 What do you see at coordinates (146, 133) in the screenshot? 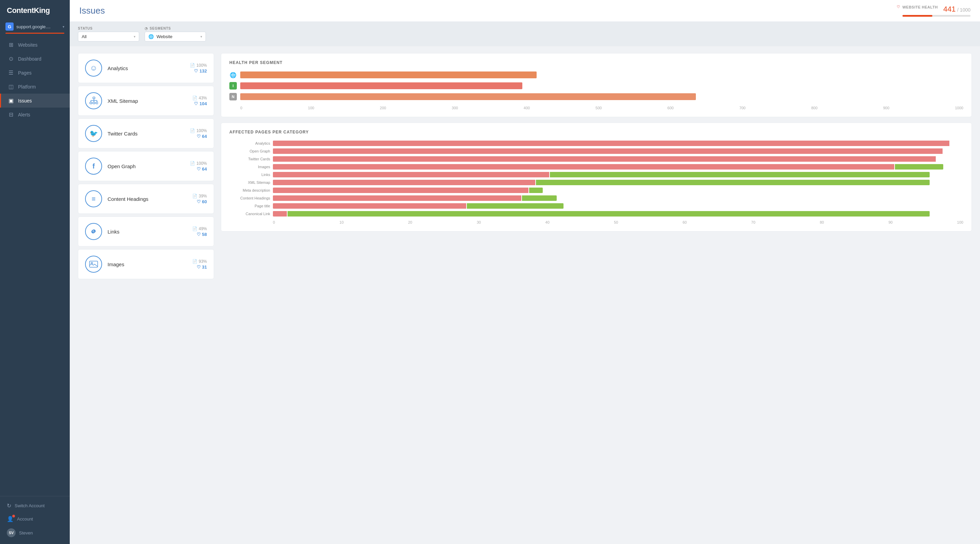
I see `issue-card-twitter: 🐦 Twitter Cards 📄 100% ♡ 64` at bounding box center [146, 133].